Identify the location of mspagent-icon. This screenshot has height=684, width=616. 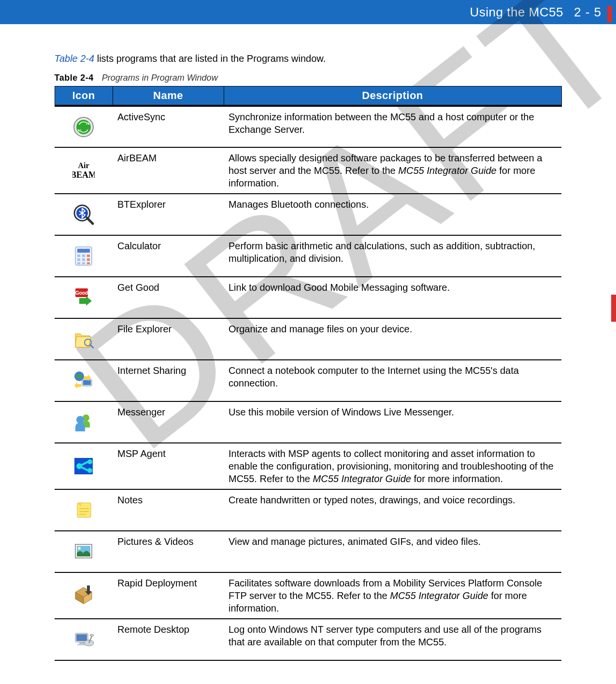
(84, 466).